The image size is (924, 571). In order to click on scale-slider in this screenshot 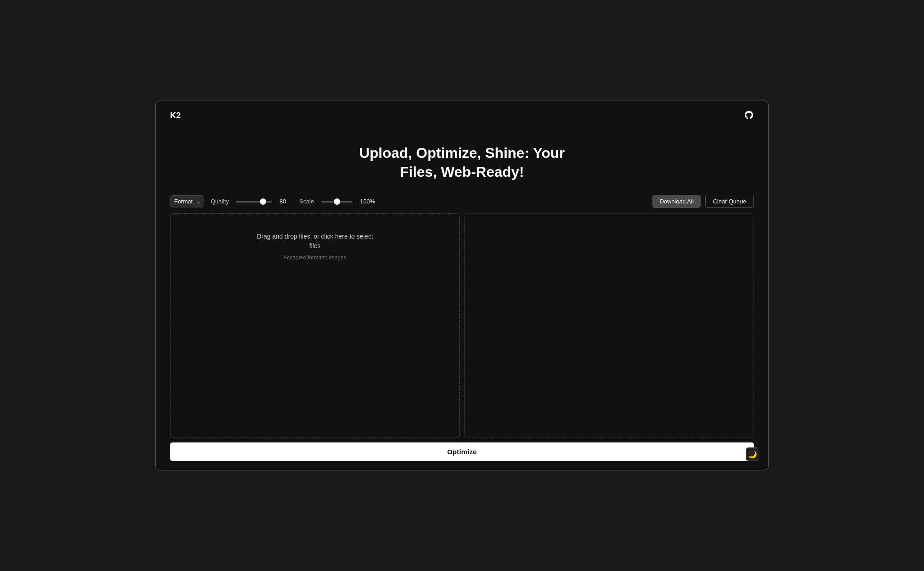, I will do `click(337, 202)`.